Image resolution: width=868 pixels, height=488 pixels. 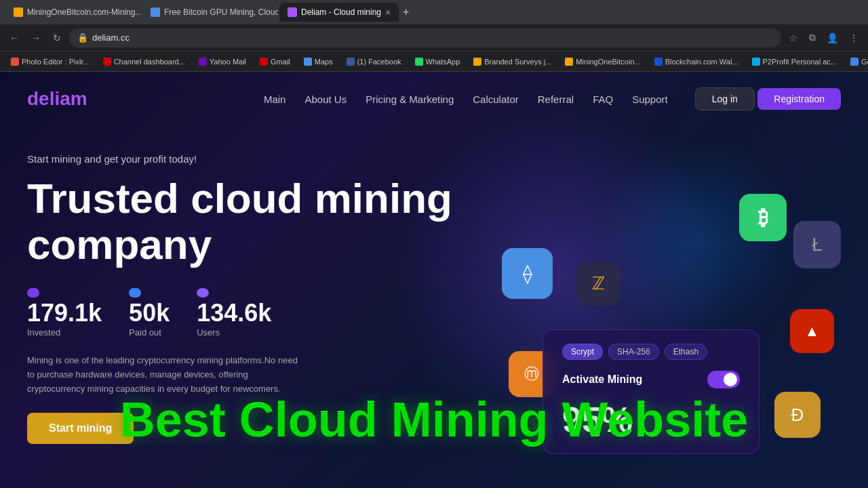 I want to click on tab-3-close: ✕, so click(x=388, y=12).